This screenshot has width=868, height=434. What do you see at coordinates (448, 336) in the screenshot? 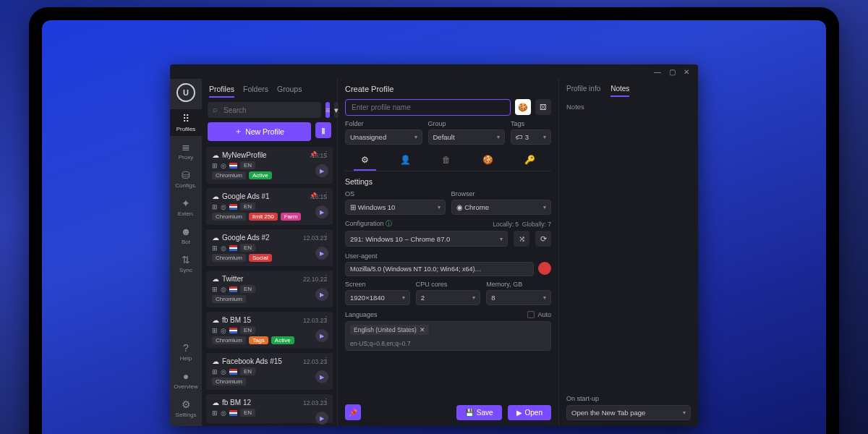
I see `languages-input: English (United States) ✕ en-US;q=0.8,en…` at bounding box center [448, 336].